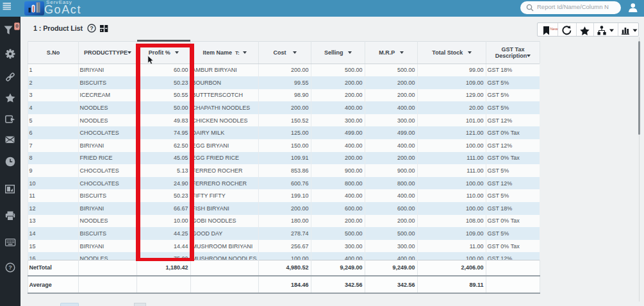 The height and width of the screenshot is (306, 644). I want to click on svg-text: New, so click(555, 29).